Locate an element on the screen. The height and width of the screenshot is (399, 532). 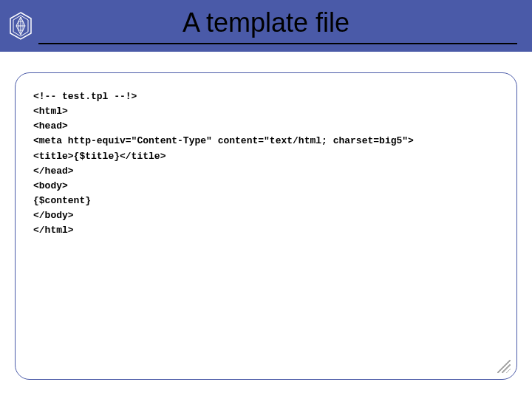
code-line: {$content} is located at coordinates (266, 201).